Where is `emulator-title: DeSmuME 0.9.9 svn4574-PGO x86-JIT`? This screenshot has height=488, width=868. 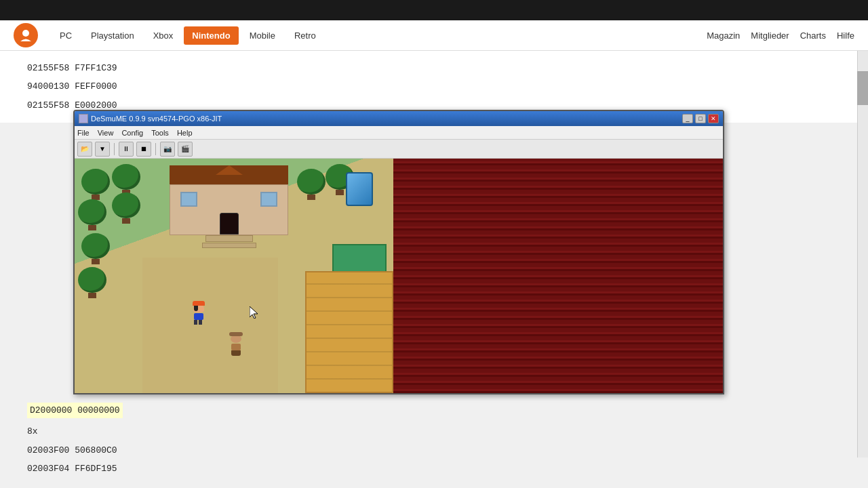 emulator-title: DeSmuME 0.9.9 svn4574-PGO x86-JIT is located at coordinates (151, 119).